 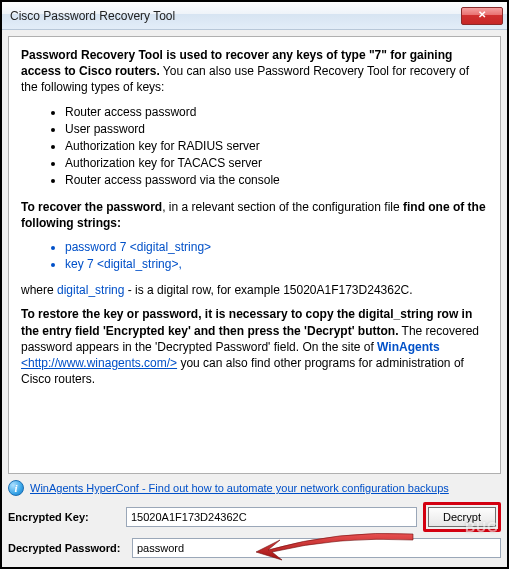 I want to click on list-item: Authorization key for RADIUS server, so click(x=276, y=146).